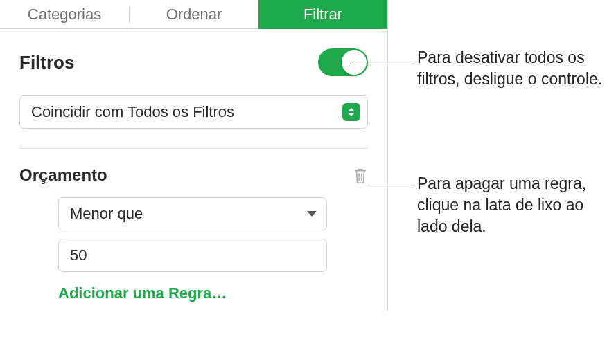 The height and width of the screenshot is (364, 616). What do you see at coordinates (514, 205) in the screenshot?
I see `callout-trash: Para apagar uma regra, clique na lata de…` at bounding box center [514, 205].